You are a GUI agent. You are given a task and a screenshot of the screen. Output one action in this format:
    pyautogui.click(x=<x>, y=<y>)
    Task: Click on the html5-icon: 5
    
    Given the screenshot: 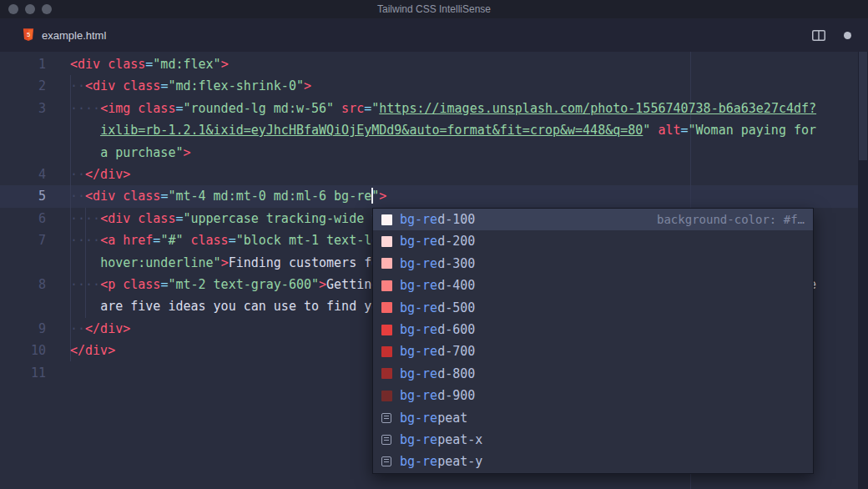 What is the action you would take?
    pyautogui.click(x=28, y=35)
    